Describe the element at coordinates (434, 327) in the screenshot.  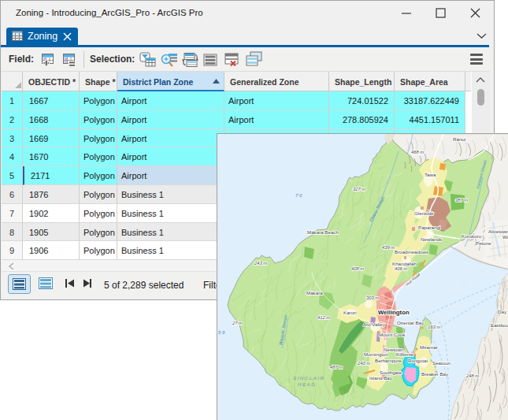
I see `svg-text: 163 m` at that location.